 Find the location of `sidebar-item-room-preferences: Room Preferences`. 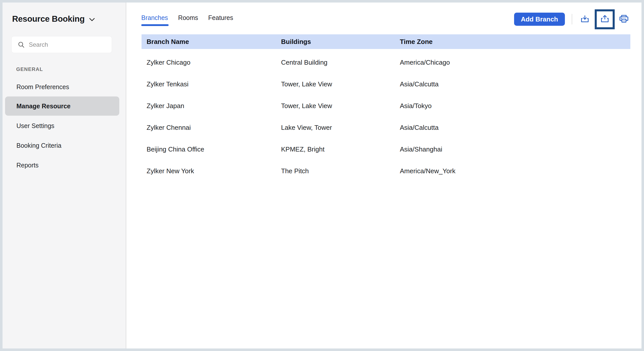

sidebar-item-room-preferences: Room Preferences is located at coordinates (62, 87).